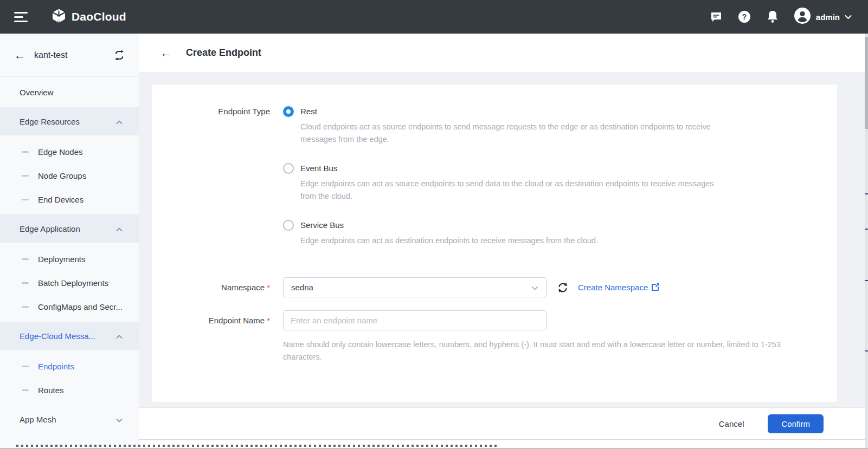  What do you see at coordinates (501, 126) in the screenshot?
I see `endpoint-type-option-rest: Rest Cloud endpoints act as source endpo…` at bounding box center [501, 126].